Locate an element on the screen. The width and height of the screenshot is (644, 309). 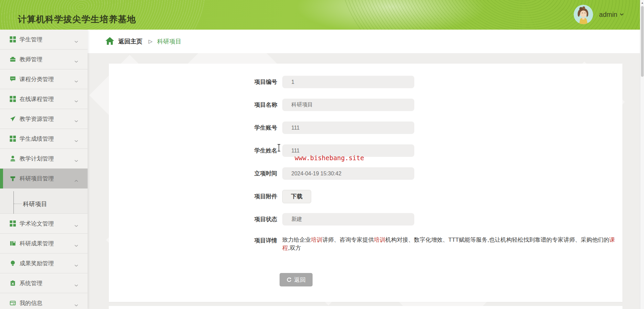
sidebar-item-research-achievement-mgmt: 科研成果管理 is located at coordinates (44, 244).